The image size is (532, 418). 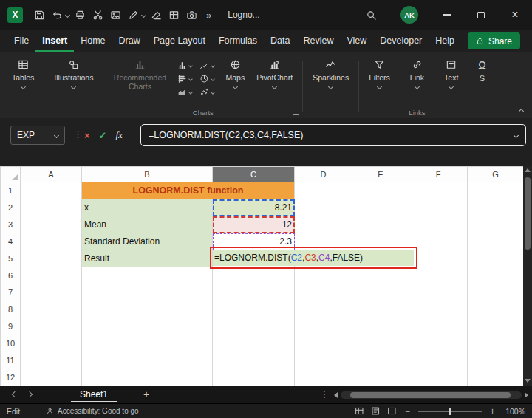 I want to click on cell-a3, so click(x=52, y=225).